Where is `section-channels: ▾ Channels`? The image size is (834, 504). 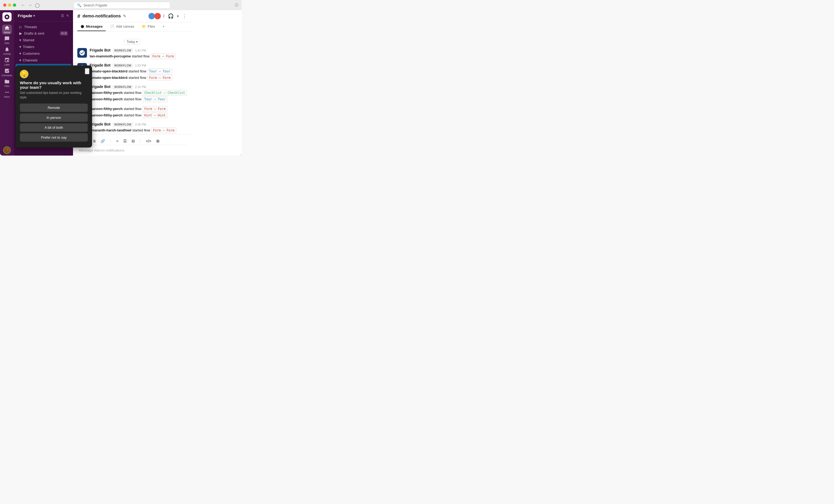 section-channels: ▾ Channels is located at coordinates (43, 60).